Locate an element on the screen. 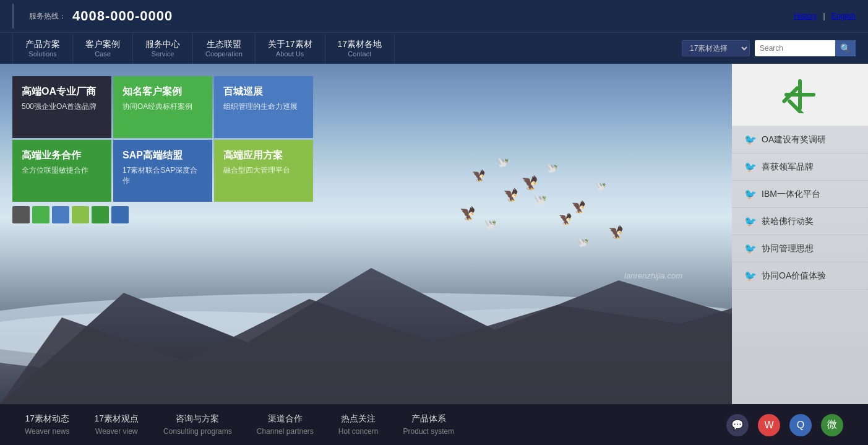  nav-en-solutions: Solutions is located at coordinates (43, 54).